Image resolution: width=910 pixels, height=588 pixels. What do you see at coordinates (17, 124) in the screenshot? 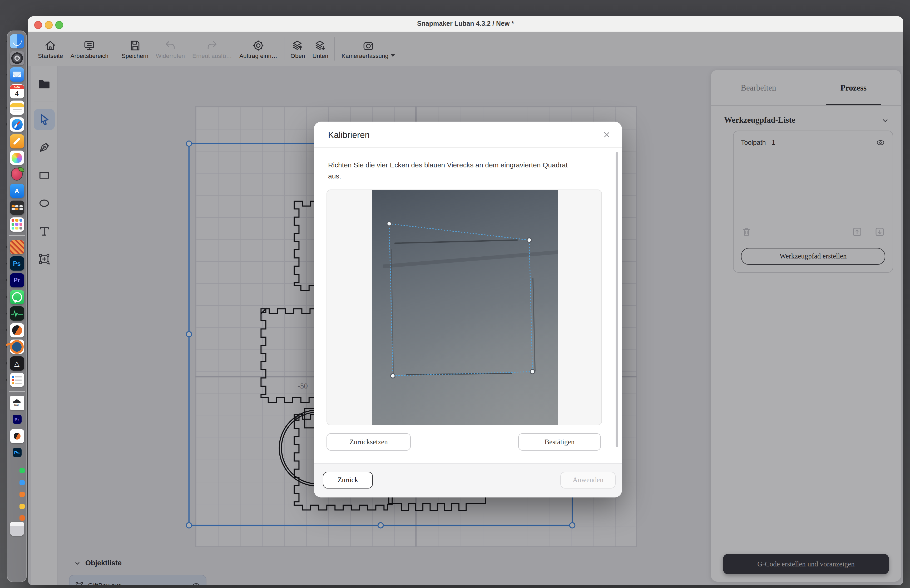
I see `dock-safari-icon` at bounding box center [17, 124].